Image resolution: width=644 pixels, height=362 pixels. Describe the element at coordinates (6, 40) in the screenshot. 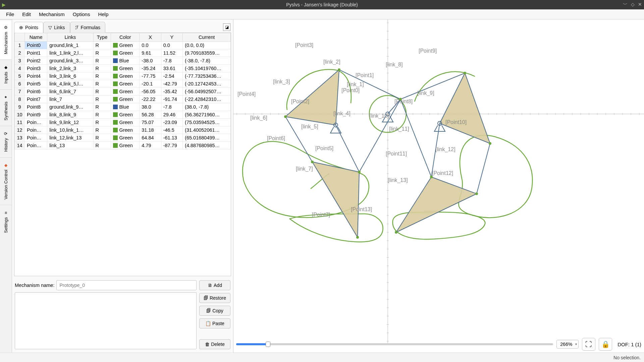

I see `side-tab-mechanism: Mechanism⚙` at that location.